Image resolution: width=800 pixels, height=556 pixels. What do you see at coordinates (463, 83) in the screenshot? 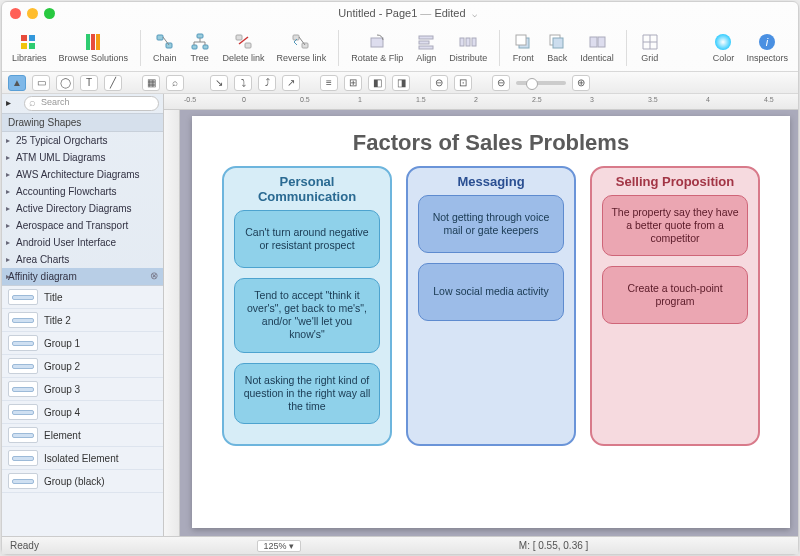
I see `zoom-fit-button: ⊡` at bounding box center [463, 83].